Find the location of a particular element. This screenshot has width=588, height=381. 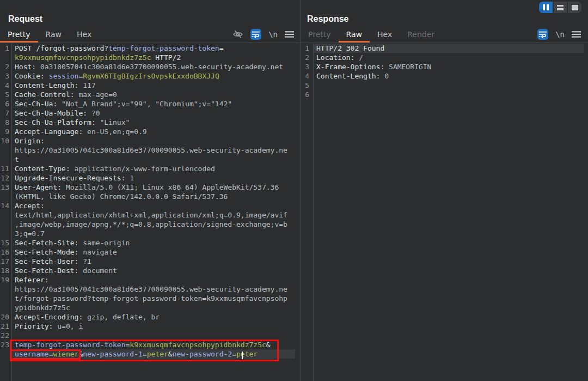

request-tab-pretty: Pretty is located at coordinates (19, 34).